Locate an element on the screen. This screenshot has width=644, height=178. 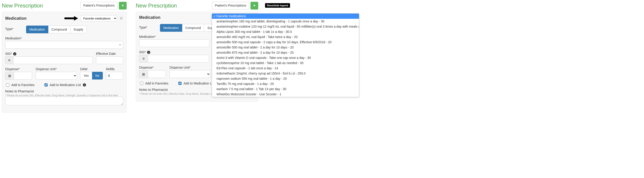
favorite-medications-dropdown: Favorite medicationsacetaminophen 160 mg… is located at coordinates (286, 55).